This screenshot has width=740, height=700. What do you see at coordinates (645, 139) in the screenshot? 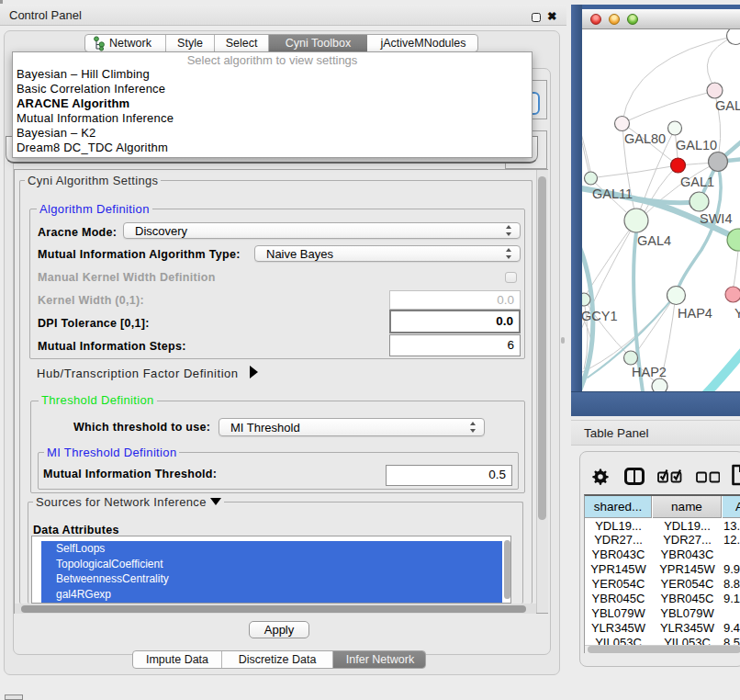
I see `svg-text: GAL80` at bounding box center [645, 139].